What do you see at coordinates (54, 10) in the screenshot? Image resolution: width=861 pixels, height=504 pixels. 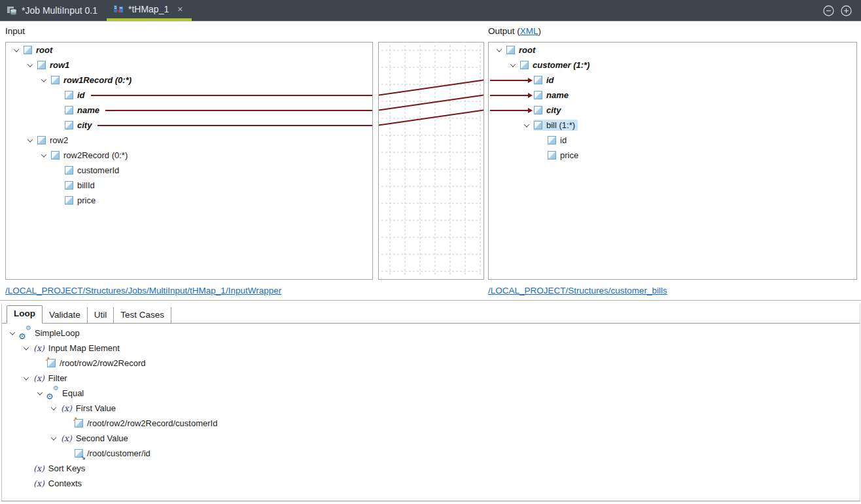 I see `tab-job-multiinput: *Job MultiInput 0.1` at bounding box center [54, 10].